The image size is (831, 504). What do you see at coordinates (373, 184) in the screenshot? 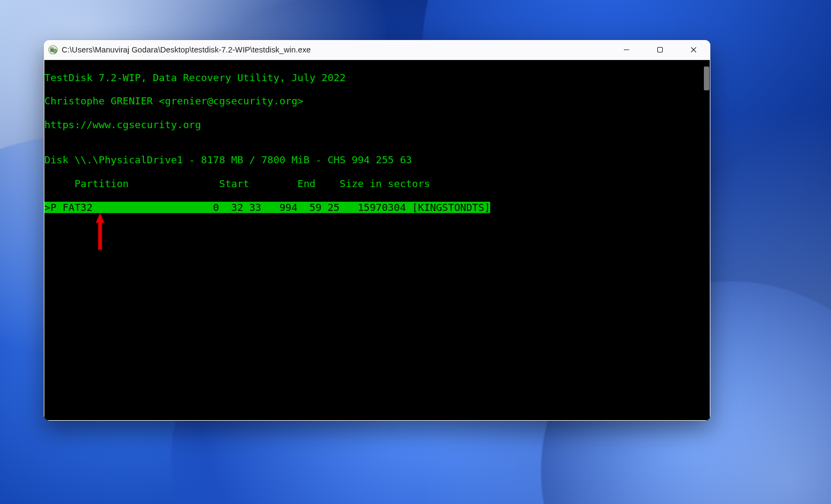
I see `term-header-line: Partition Start End Size in sectors` at bounding box center [373, 184].